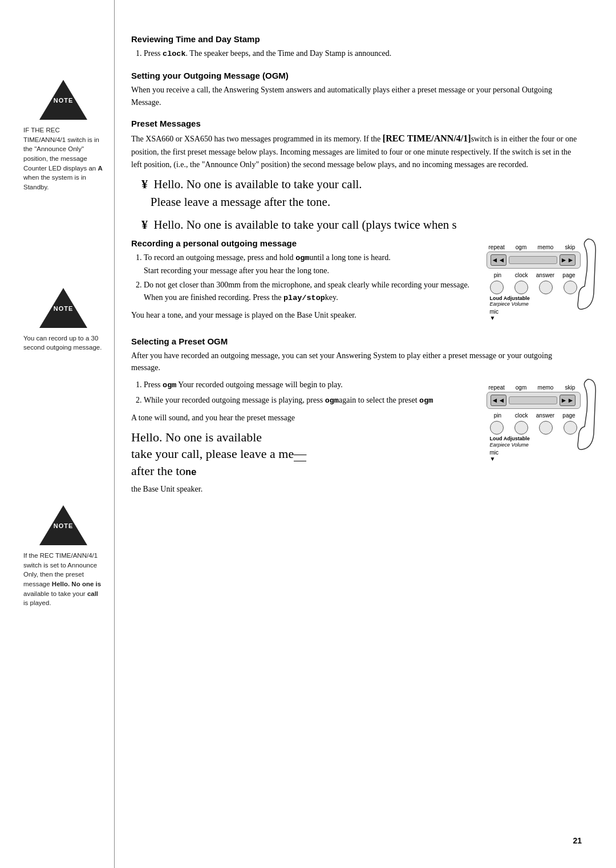 This screenshot has width=616, height=868. What do you see at coordinates (568, 260) in the screenshot?
I see `ff-button-1: ►►` at bounding box center [568, 260].